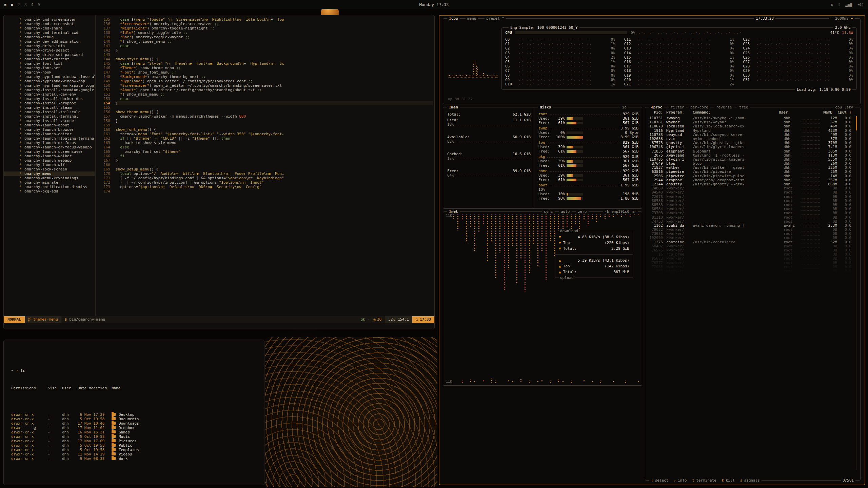 The width and height of the screenshot is (868, 488). What do you see at coordinates (49, 147) in the screenshot?
I see `file-item: *omarchy-launch-or-focus-webapp` at bounding box center [49, 147].